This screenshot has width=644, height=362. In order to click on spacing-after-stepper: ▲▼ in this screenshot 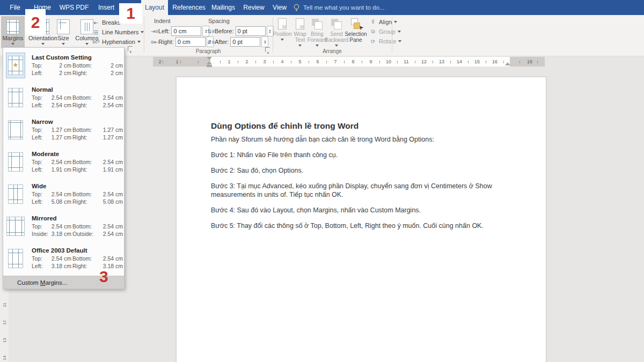, I will do `click(265, 42)`.